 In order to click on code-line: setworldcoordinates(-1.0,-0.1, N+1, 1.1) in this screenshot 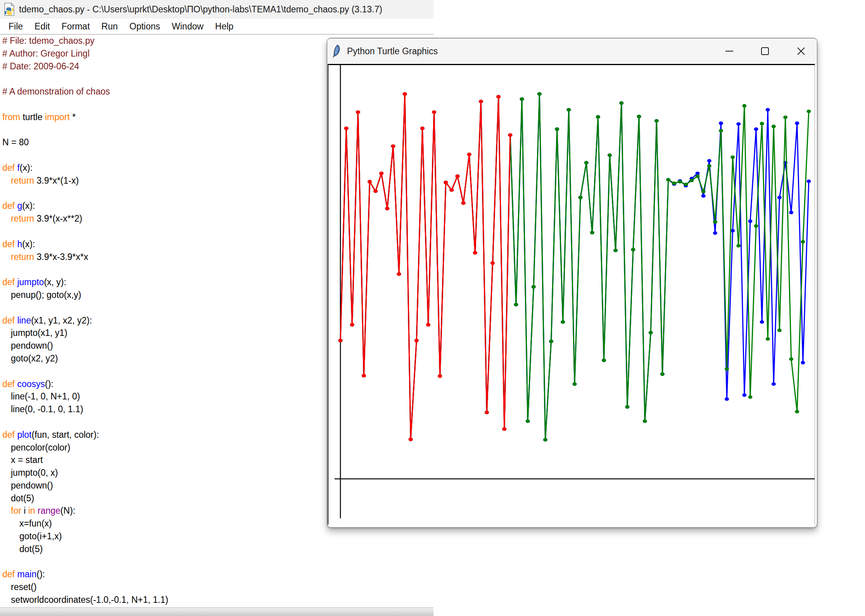, I will do `click(217, 600)`.